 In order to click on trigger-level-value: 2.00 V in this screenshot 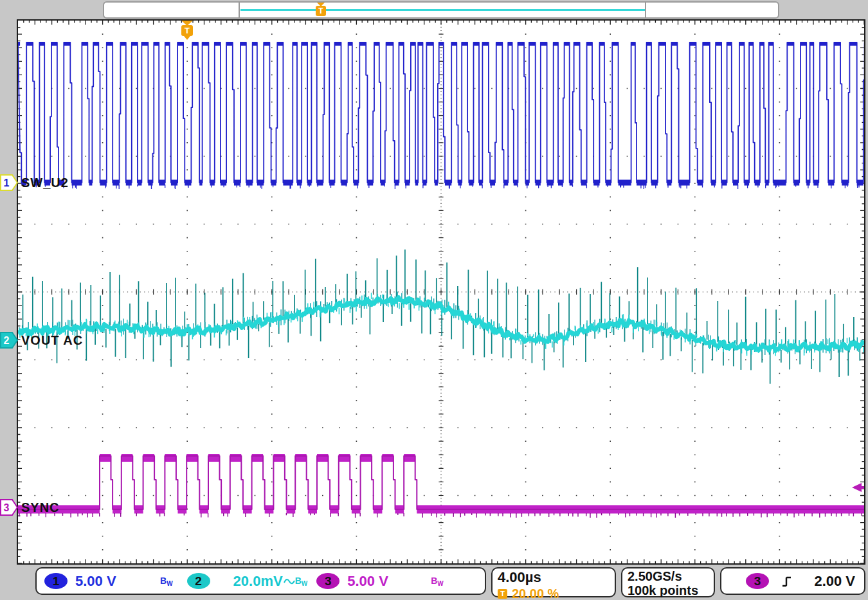, I will do `click(835, 581)`.